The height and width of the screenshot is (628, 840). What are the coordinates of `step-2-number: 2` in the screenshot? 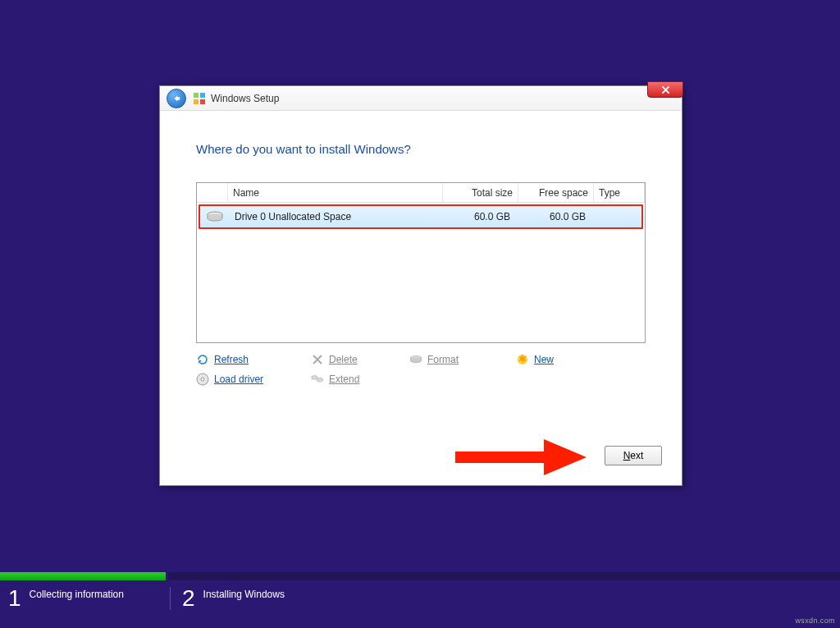 It's located at (189, 598).